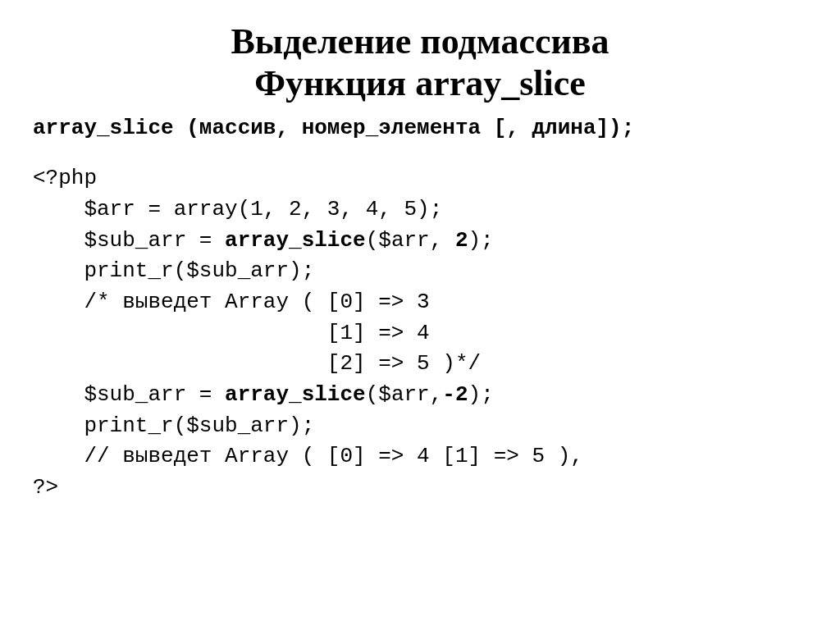  I want to click on code-literal: -2, so click(454, 395).